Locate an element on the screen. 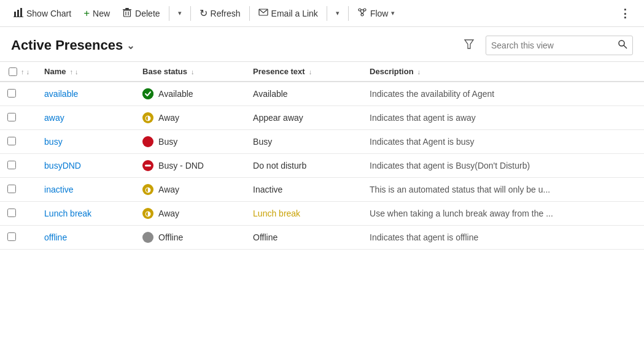  refresh-button: ↻ Refresh is located at coordinates (220, 13).